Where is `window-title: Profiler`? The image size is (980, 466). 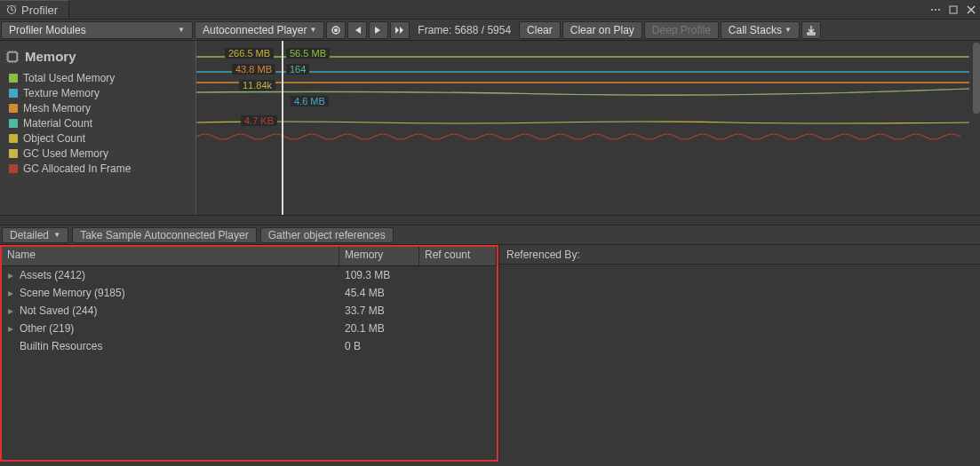 window-title: Profiler is located at coordinates (39, 11).